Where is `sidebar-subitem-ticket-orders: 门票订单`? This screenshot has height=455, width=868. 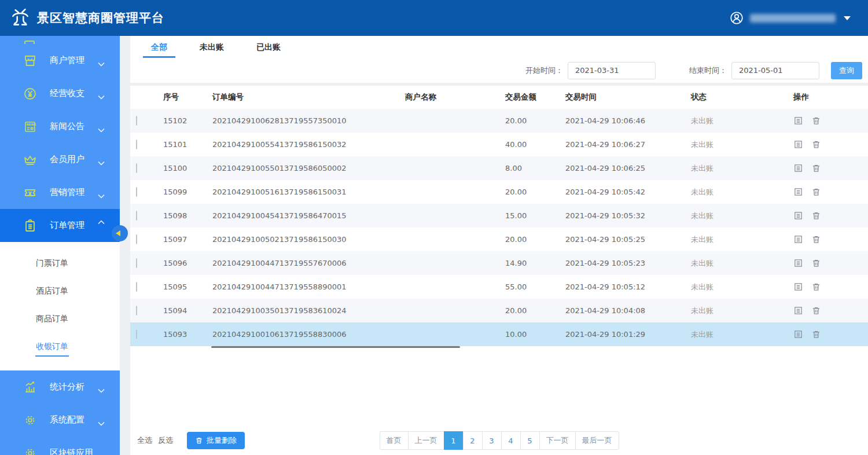 sidebar-subitem-ticket-orders: 门票订单 is located at coordinates (60, 263).